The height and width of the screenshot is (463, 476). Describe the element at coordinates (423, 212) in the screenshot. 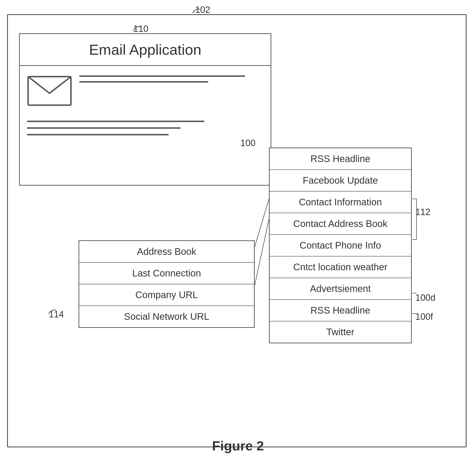

I see `ref-label-112: 112` at that location.